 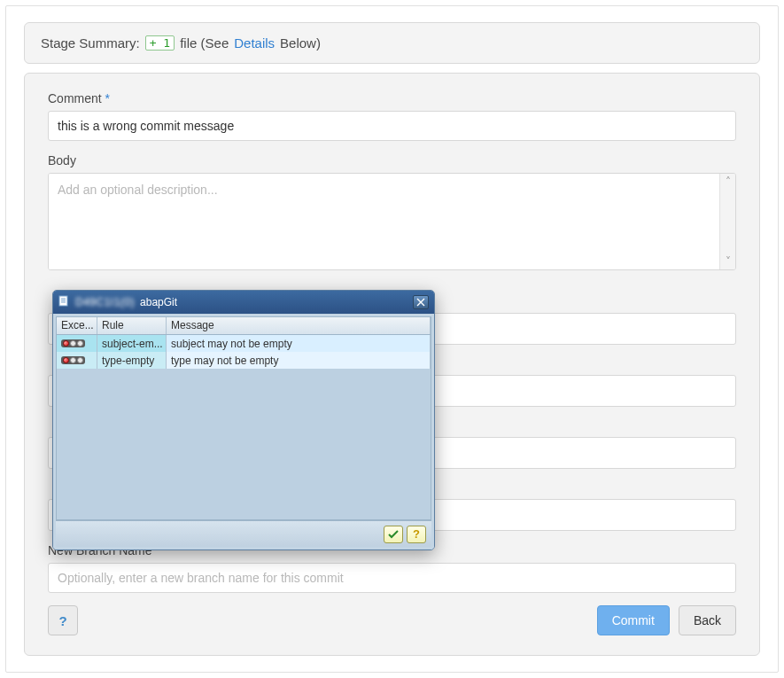 I want to click on col-header-exception: Exce..., so click(x=77, y=326).